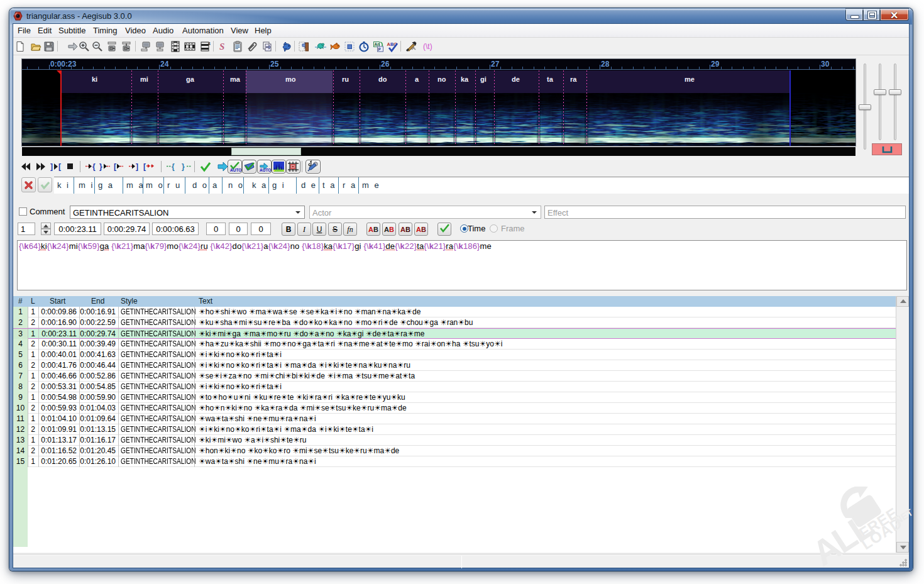 The image size is (924, 584). I want to click on svg-text: P, so click(380, 49).